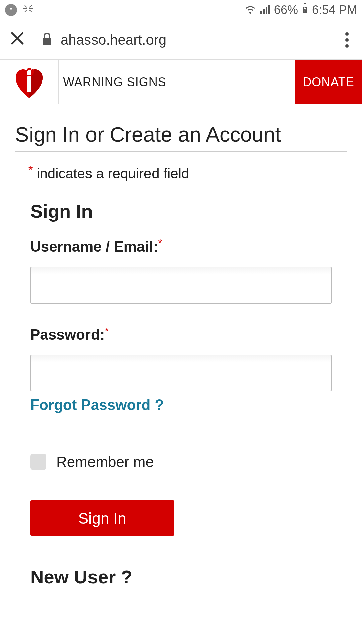 This screenshot has height=644, width=362. Describe the element at coordinates (105, 462) in the screenshot. I see `remember-me-label: Remember me` at that location.